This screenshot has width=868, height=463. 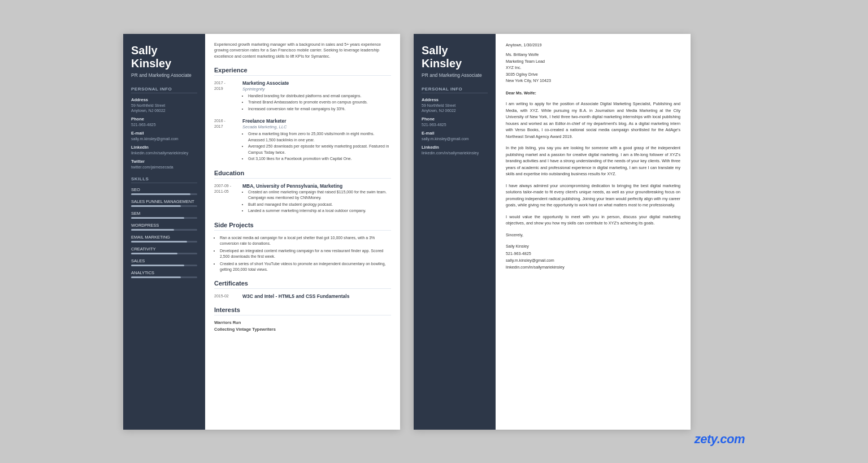 What do you see at coordinates (316, 296) in the screenshot?
I see `cert-title: W3C and Intel - HTML5 and CSS Fundamenta…` at bounding box center [316, 296].